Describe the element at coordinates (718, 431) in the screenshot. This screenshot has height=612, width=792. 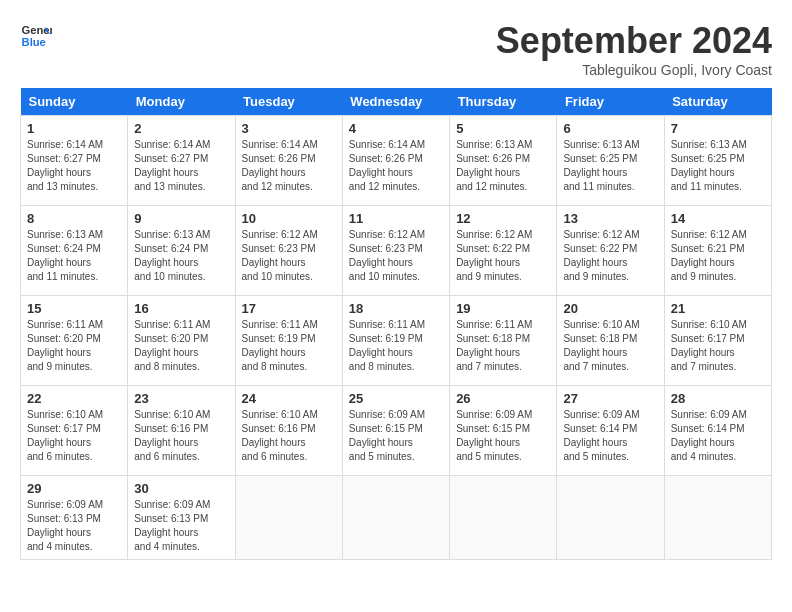
I see `table-row: 28 Sunrise: 6:09 AMSunset: 6:14 PMDaylig…` at that location.